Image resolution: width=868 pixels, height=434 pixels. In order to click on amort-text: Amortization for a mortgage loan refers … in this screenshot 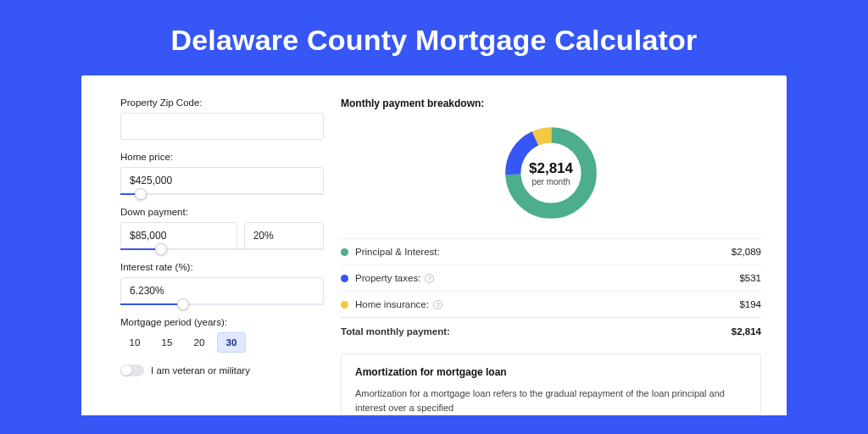, I will do `click(551, 400)`.